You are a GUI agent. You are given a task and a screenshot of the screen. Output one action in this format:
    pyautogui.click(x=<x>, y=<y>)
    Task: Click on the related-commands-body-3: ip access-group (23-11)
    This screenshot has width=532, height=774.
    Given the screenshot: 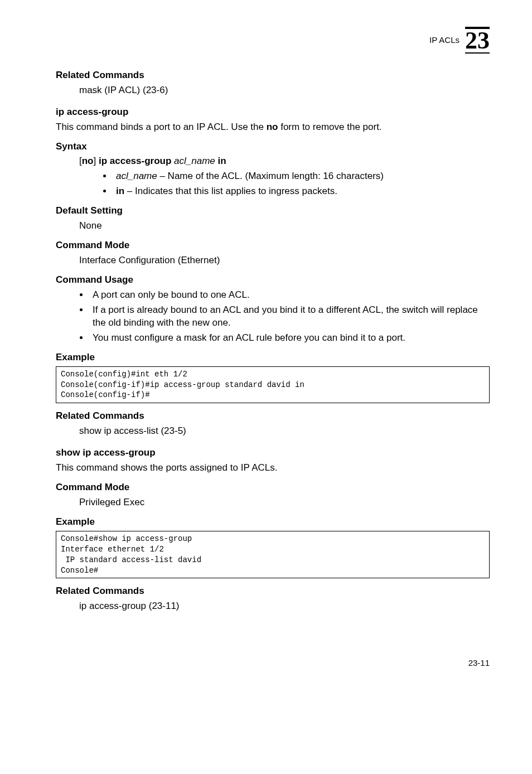 What is the action you would take?
    pyautogui.click(x=284, y=607)
    